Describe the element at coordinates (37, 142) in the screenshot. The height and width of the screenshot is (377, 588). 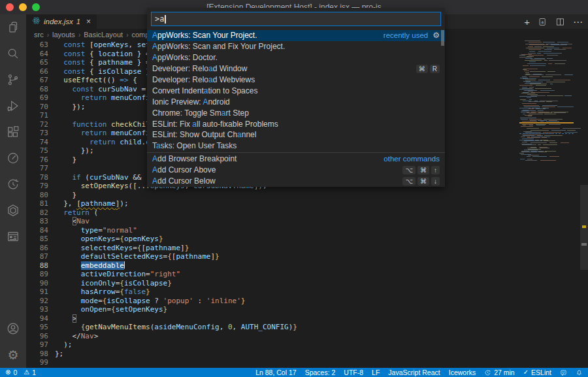
I see `line-number: 74` at that location.